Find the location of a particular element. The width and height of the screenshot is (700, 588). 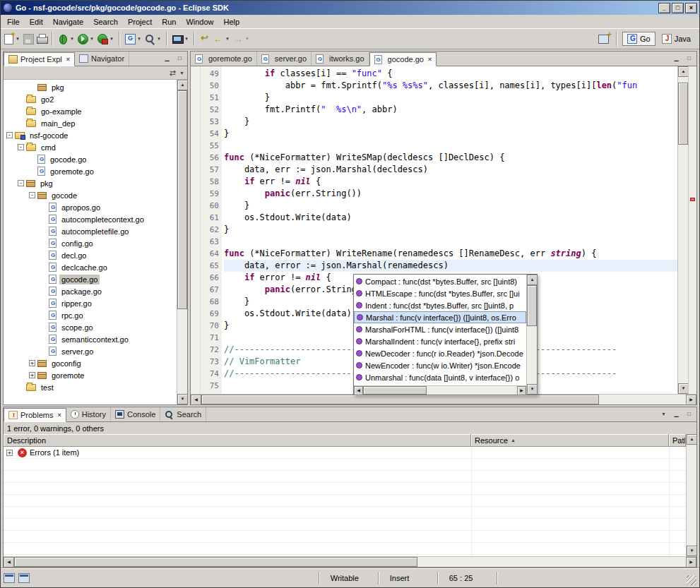

column-header-path: Path is located at coordinates (677, 440).